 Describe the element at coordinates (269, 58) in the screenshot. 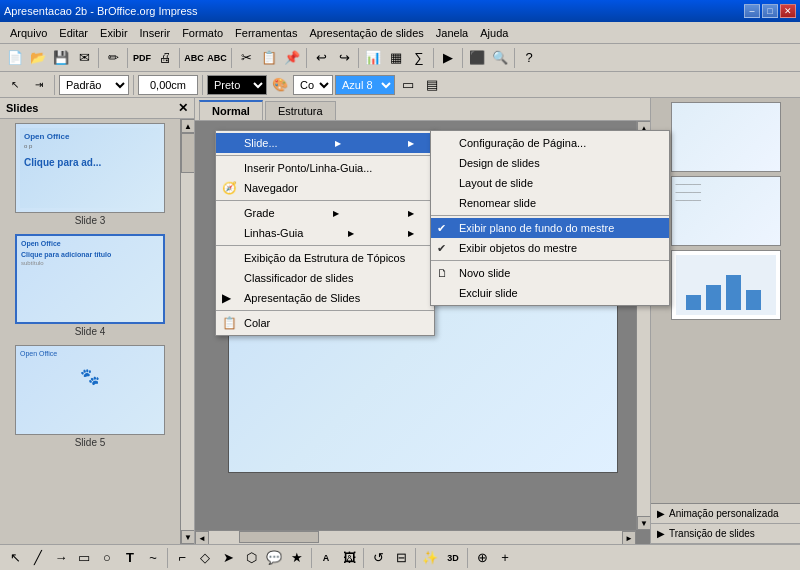

I see `copy-button: 📋` at that location.